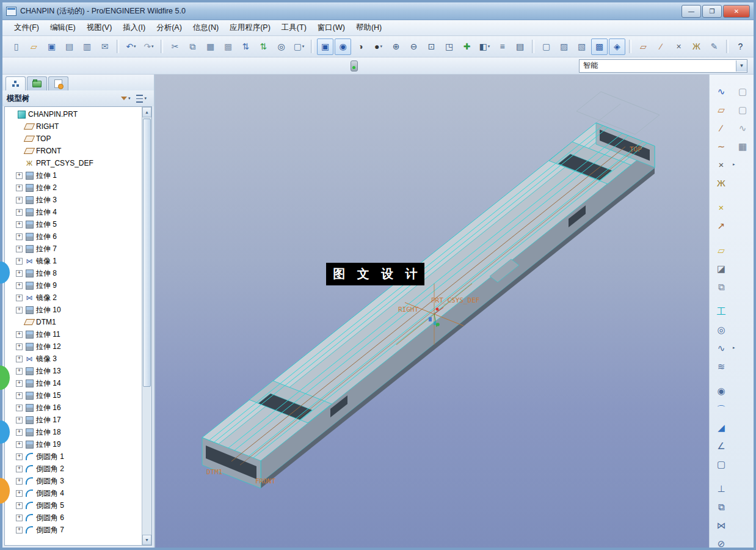 The width and height of the screenshot is (756, 550). Describe the element at coordinates (73, 163) in the screenshot. I see `tree-item: ЖPRT_CSYS_DEF` at that location.